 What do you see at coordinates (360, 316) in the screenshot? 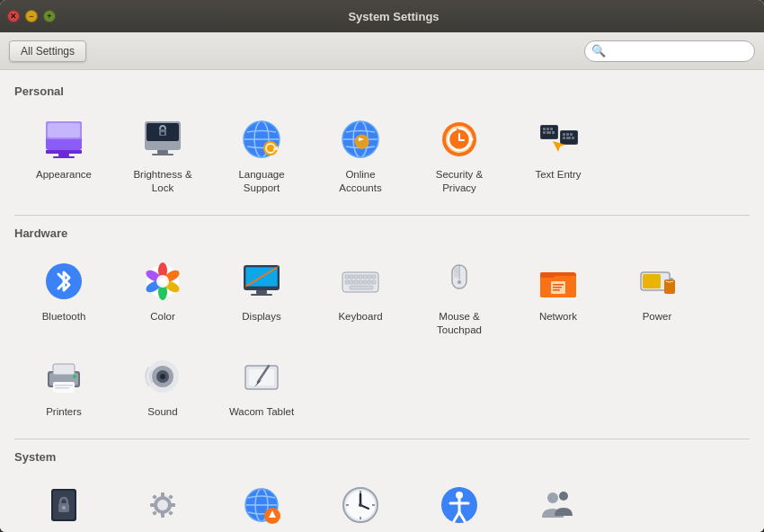
I see `keyboard-label: Keyboard` at bounding box center [360, 316].